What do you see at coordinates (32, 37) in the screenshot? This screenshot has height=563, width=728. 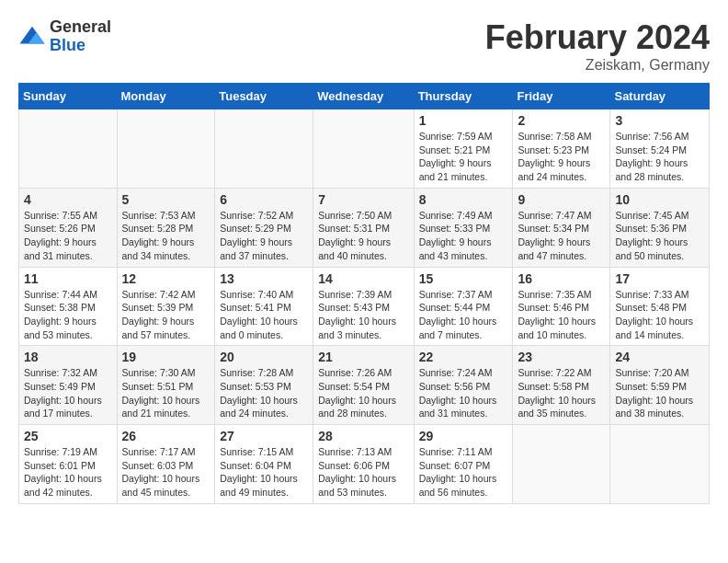 I see `logo-icon` at bounding box center [32, 37].